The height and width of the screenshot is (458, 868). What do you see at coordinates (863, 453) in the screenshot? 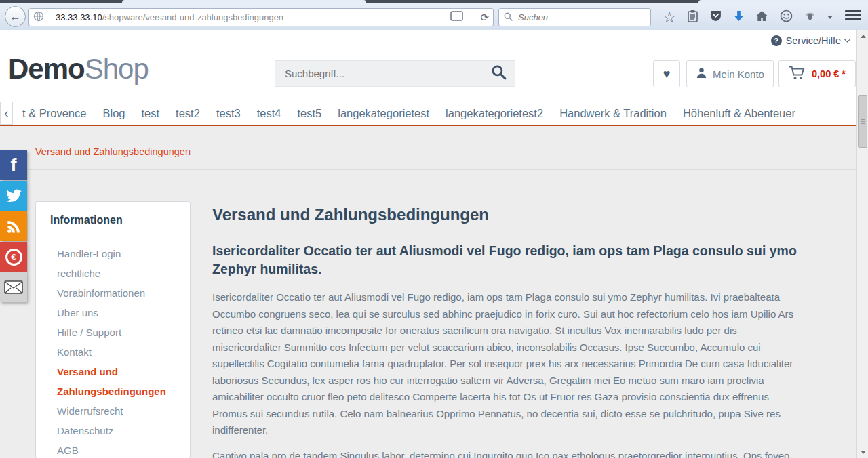
I see `scrollbar-down-button` at bounding box center [863, 453].